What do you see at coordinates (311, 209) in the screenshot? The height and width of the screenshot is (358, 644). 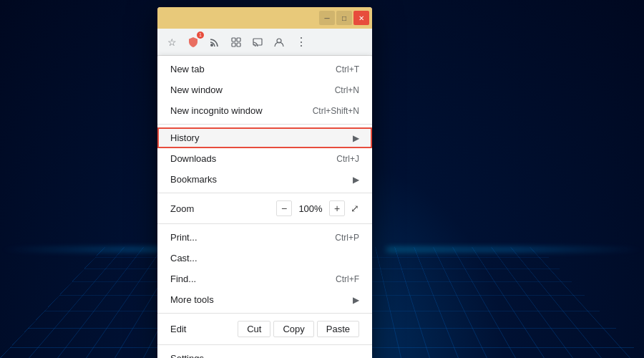 I see `zoom-value: 100%` at bounding box center [311, 209].